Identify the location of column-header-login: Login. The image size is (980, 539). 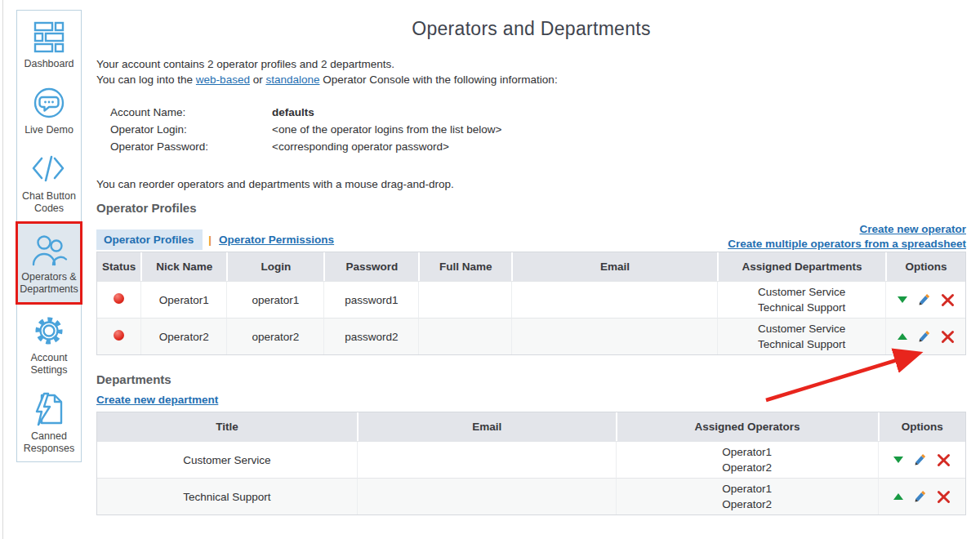
(274, 266).